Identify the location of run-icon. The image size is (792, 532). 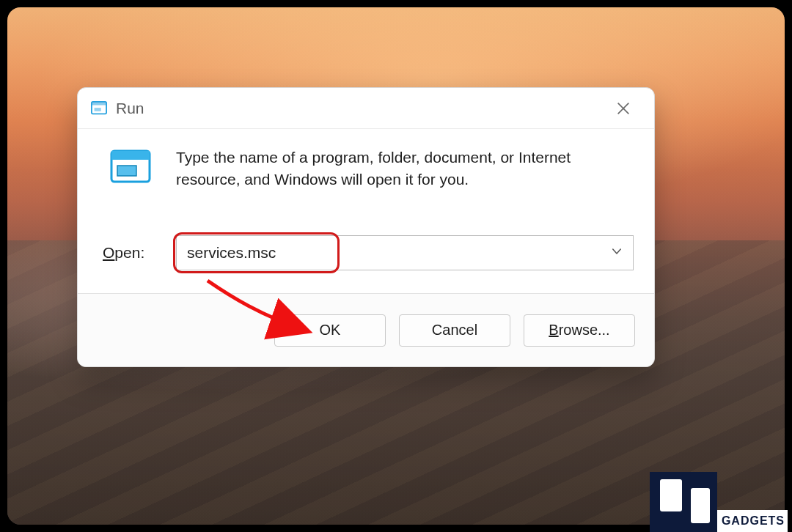
(99, 108).